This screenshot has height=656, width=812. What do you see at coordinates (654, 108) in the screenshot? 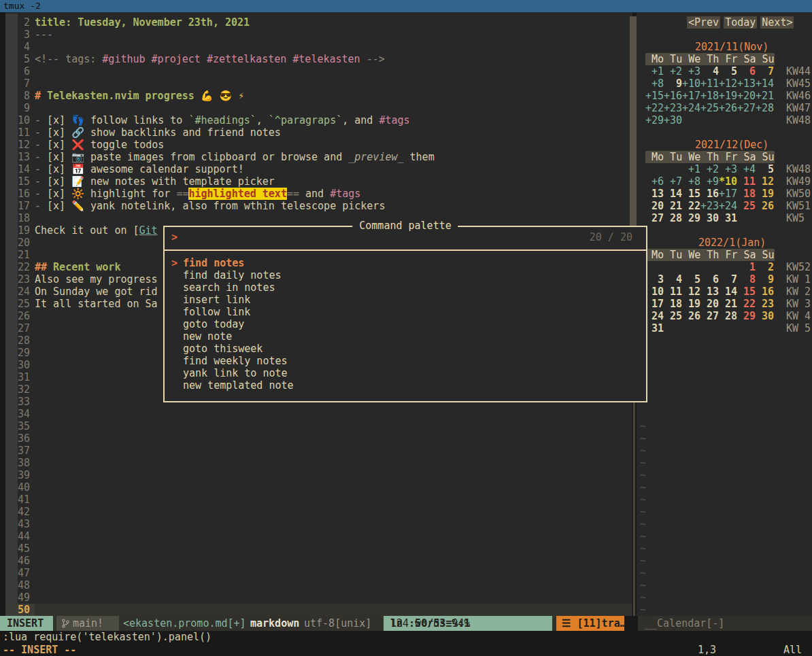
I see `calendar-day: +22` at bounding box center [654, 108].